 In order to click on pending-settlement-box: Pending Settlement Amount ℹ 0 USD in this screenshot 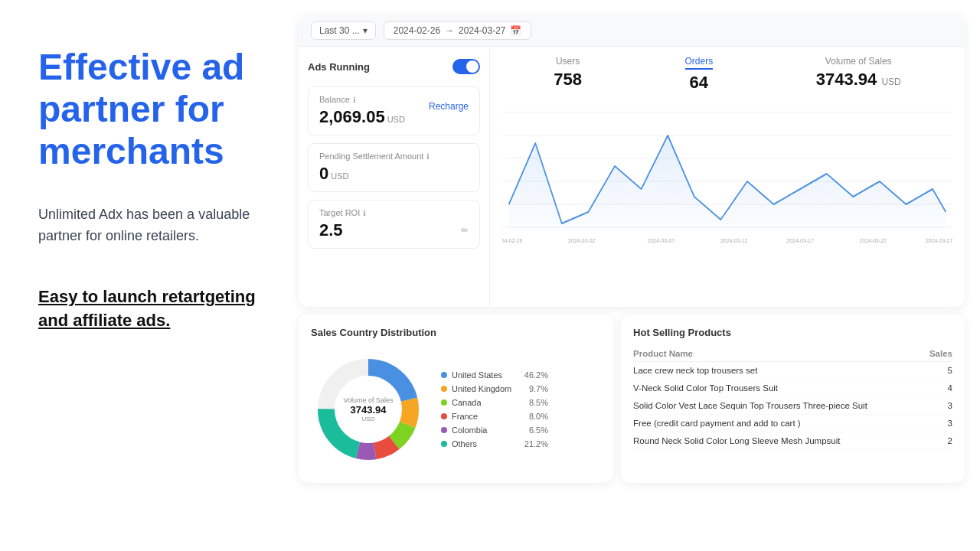, I will do `click(394, 168)`.